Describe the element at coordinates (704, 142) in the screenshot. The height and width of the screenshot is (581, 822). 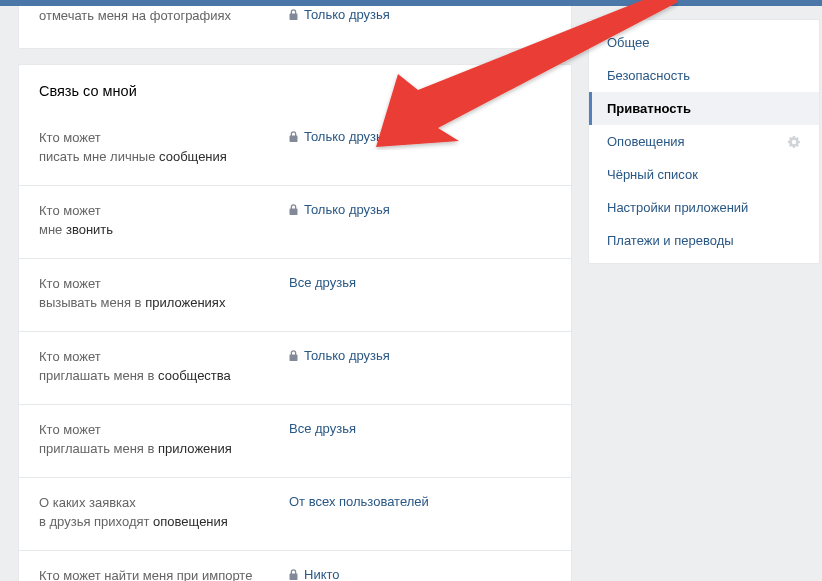
I see `settings-nav: ОбщееБезопасностьПриватностьОповещенияЧё…` at that location.